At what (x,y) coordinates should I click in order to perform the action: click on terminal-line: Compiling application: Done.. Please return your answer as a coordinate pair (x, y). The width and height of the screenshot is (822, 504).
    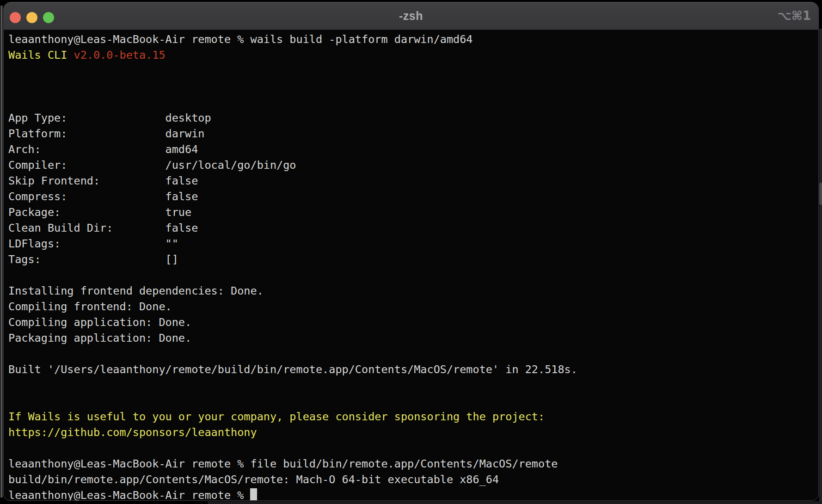
    Looking at the image, I should click on (411, 322).